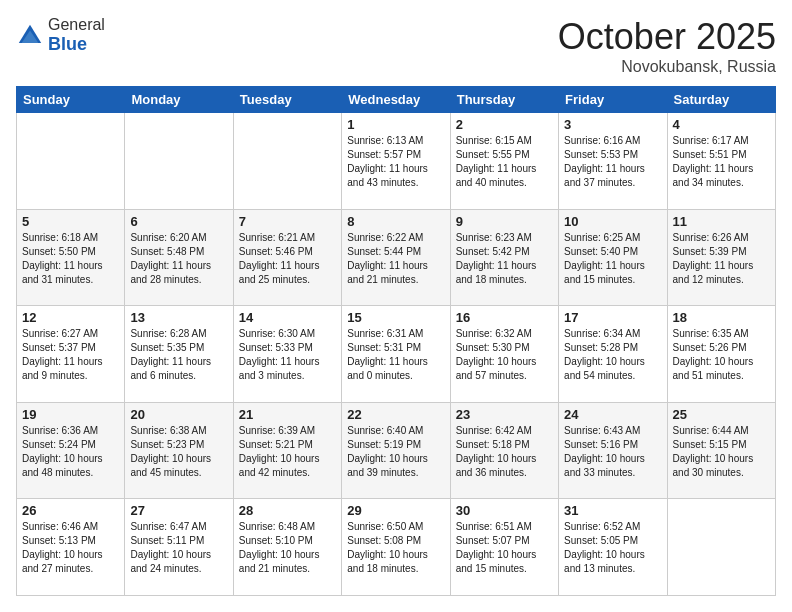  What do you see at coordinates (504, 259) in the screenshot?
I see `day-info: Sunrise: 6:23 AM Sunset: 5:42 PM Dayligh…` at bounding box center [504, 259].